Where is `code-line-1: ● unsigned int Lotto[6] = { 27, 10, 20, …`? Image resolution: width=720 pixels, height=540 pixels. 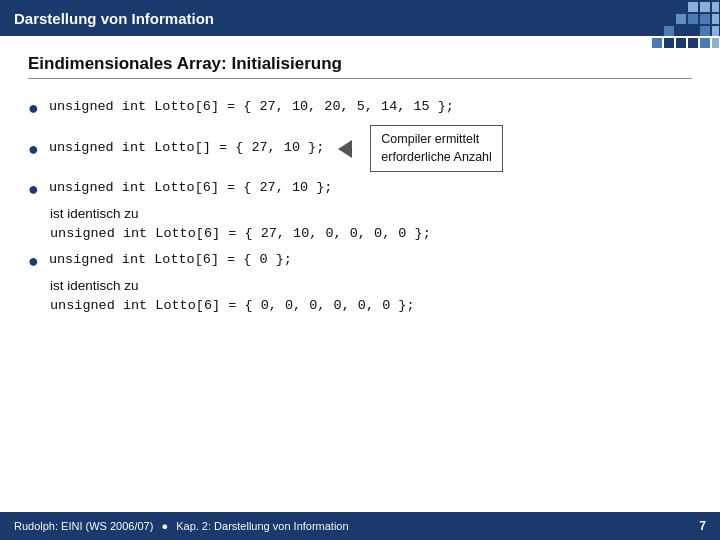
code-line-1: ● unsigned int Lotto[6] = { 27, 10, 20, … is located at coordinates (360, 108).